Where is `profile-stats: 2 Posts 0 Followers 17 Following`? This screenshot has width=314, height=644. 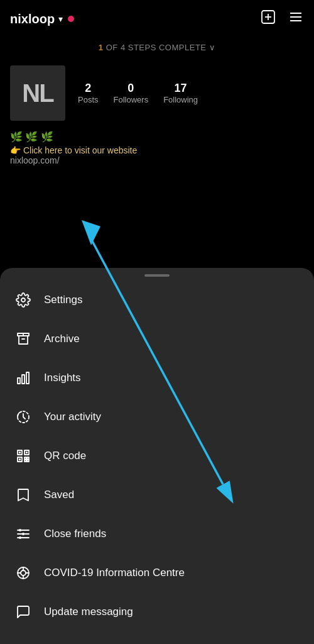
profile-stats: 2 Posts 0 Followers 17 Following is located at coordinates (191, 93).